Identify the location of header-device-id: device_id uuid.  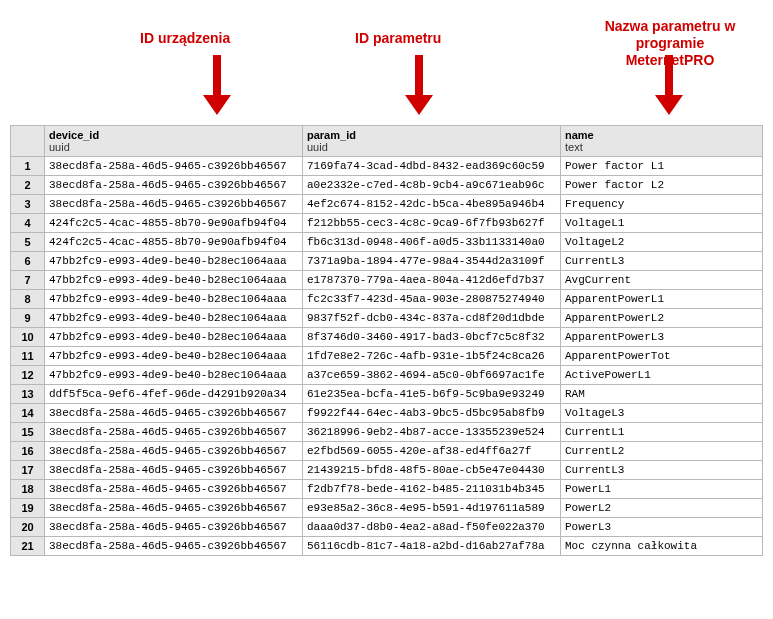
(174, 142).